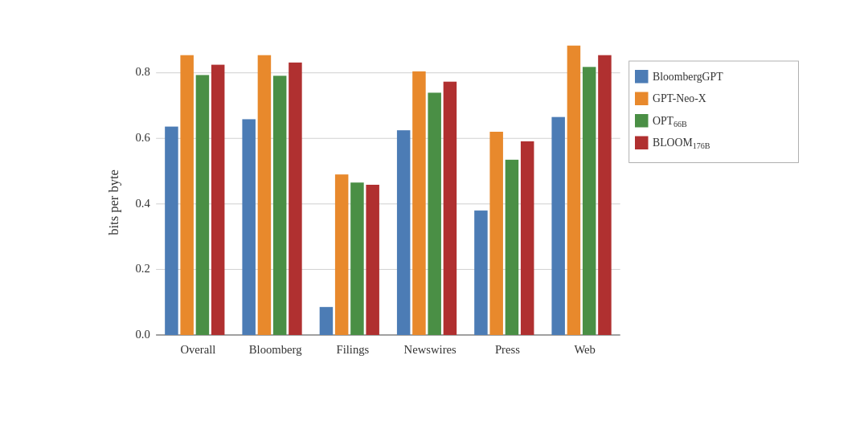  I want to click on bar-web-opt, so click(590, 201).